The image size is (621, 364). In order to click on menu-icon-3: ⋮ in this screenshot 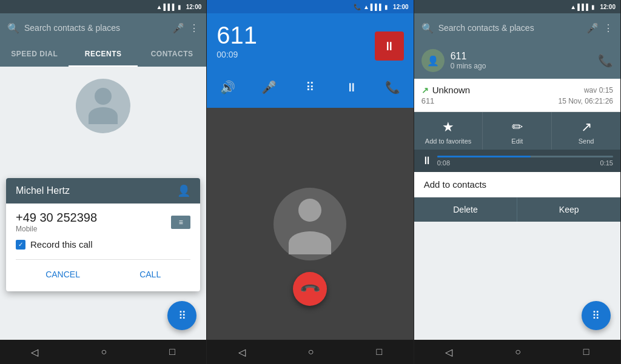, I will do `click(608, 28)`.